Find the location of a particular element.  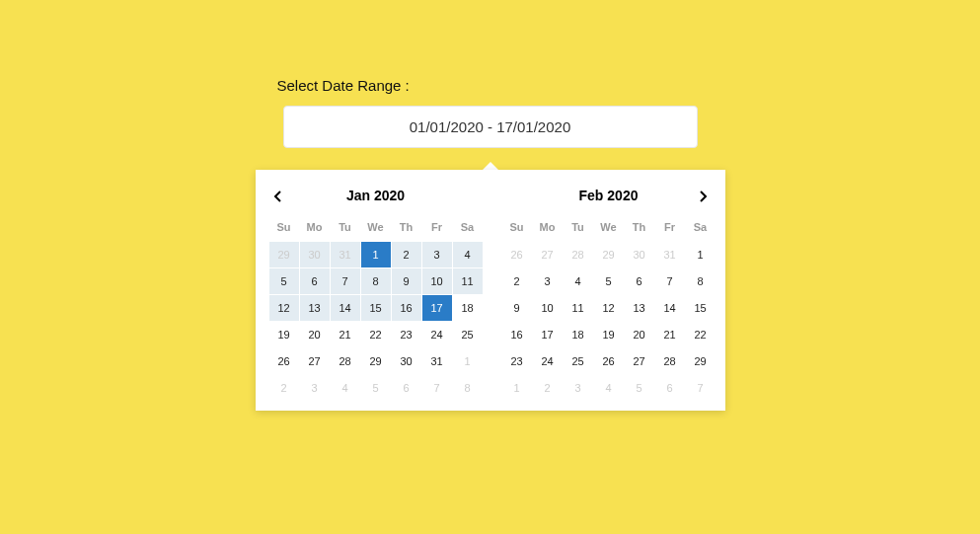

chevron-right-icon is located at coordinates (703, 196).